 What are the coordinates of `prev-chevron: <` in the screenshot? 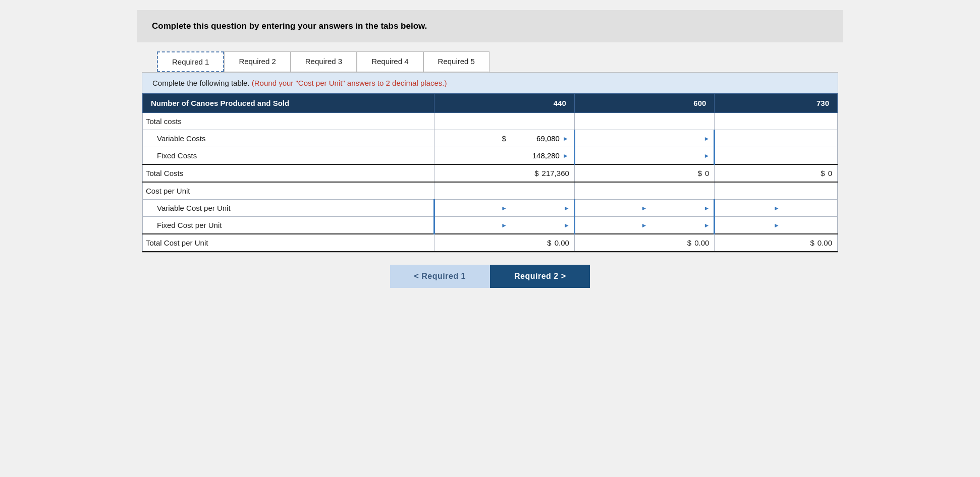 It's located at (418, 276).